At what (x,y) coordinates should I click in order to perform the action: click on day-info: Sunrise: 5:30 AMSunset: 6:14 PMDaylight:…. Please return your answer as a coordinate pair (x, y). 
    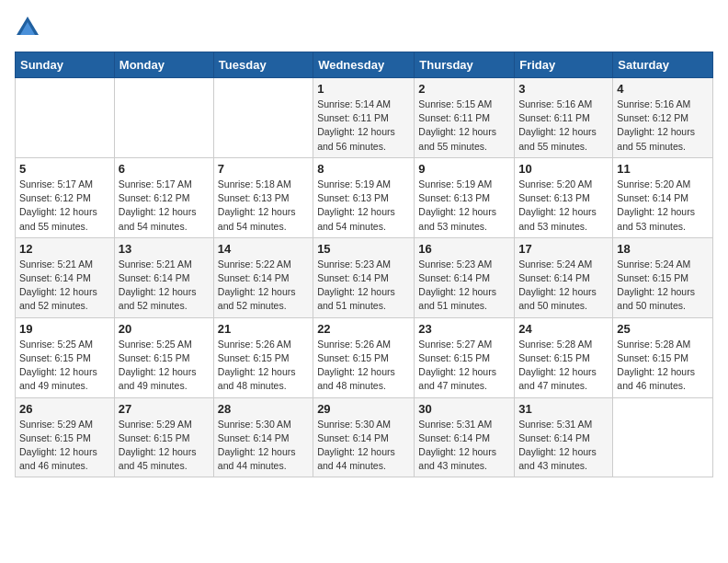
    Looking at the image, I should click on (263, 445).